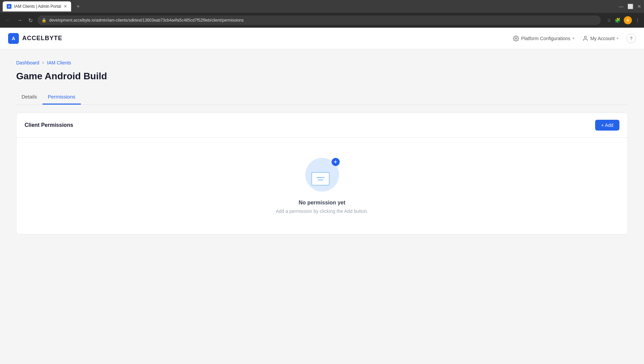  What do you see at coordinates (617, 38) in the screenshot?
I see `my-account-chevron: ▾` at bounding box center [617, 38].